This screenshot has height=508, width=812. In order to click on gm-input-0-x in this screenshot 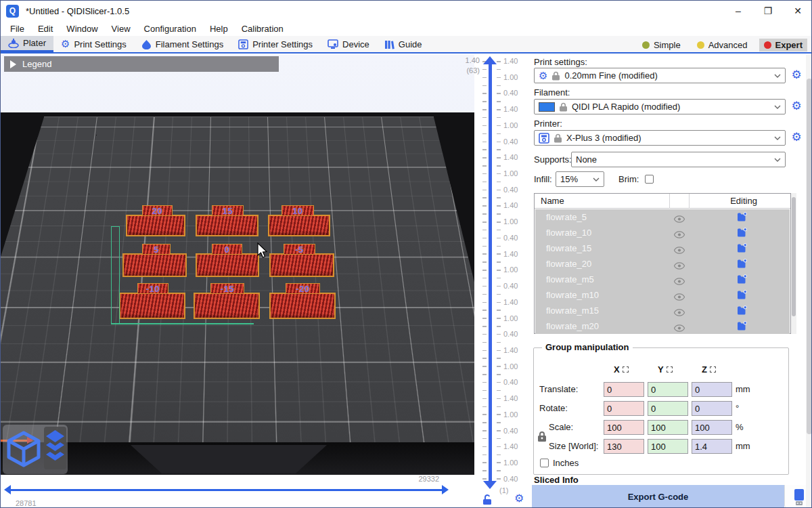, I will do `click(624, 389)`.